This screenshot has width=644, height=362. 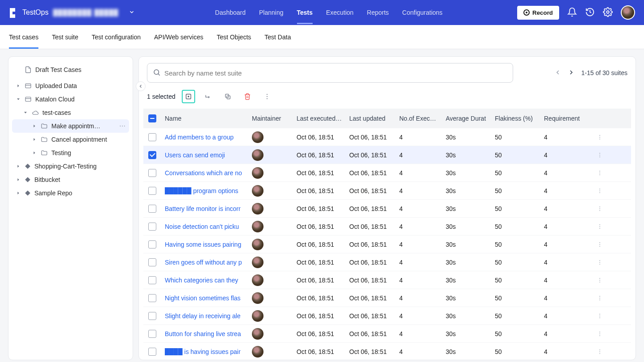 What do you see at coordinates (272, 13) in the screenshot?
I see `nav-planning: Planning` at bounding box center [272, 13].